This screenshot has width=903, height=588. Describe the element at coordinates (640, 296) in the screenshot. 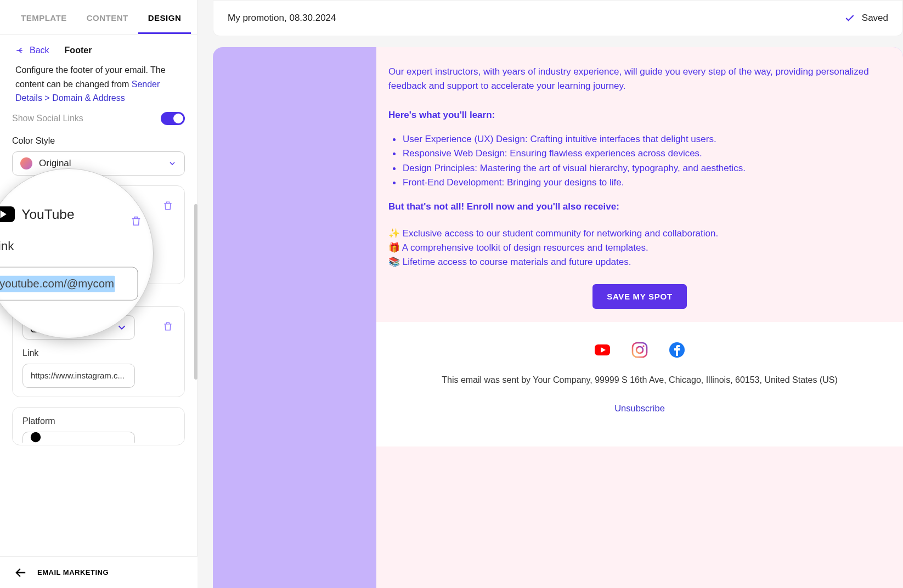

I see `cta-button: SAVE MY SPOT` at that location.